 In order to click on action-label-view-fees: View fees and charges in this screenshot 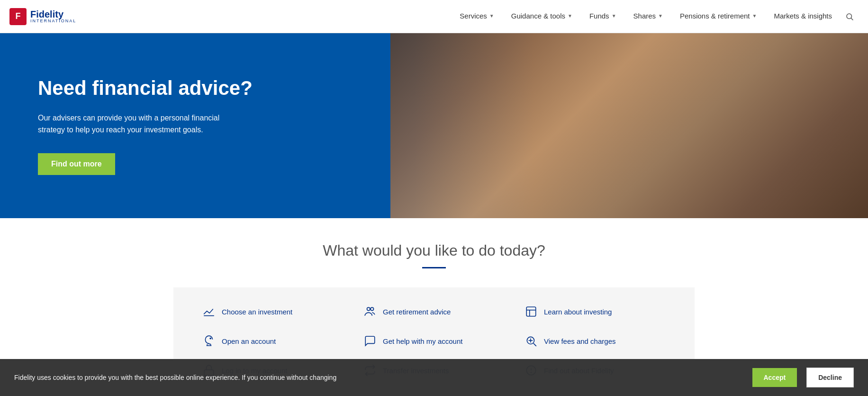, I will do `click(580, 341)`.